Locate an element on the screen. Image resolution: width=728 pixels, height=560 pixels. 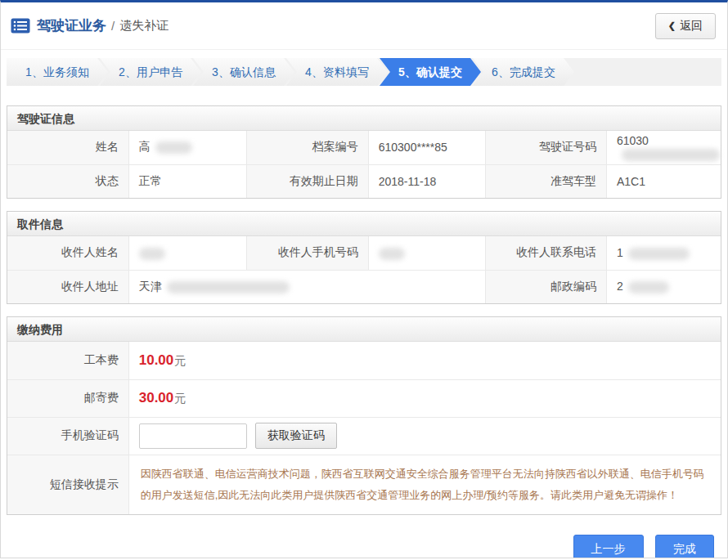
section-pickup-title: 取件信息 is located at coordinates (364, 224).